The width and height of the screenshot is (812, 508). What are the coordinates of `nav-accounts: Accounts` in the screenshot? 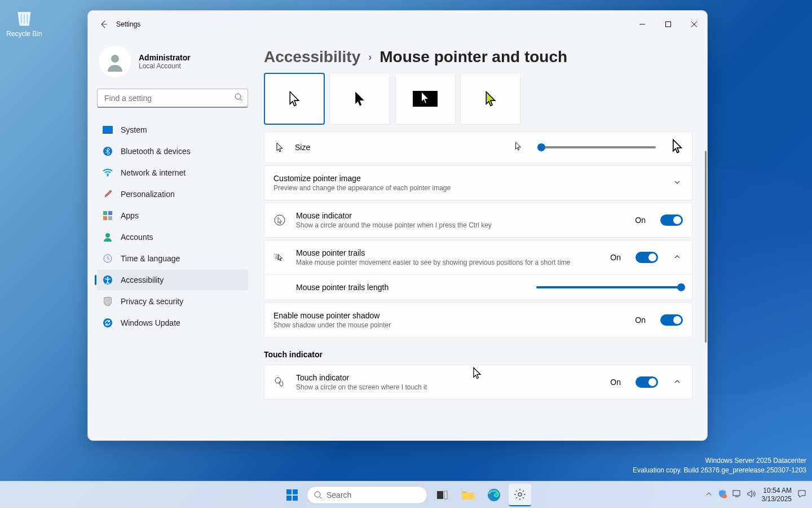 It's located at (173, 237).